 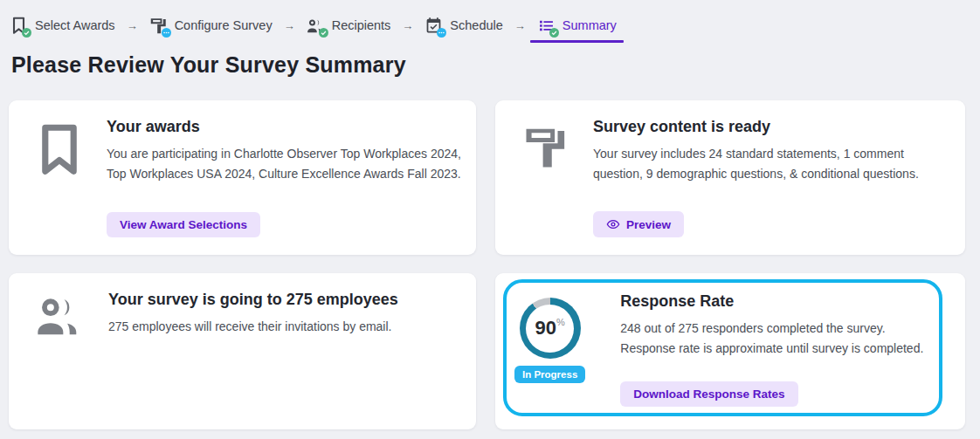 What do you see at coordinates (288, 326) in the screenshot?
I see `recipients-card-body: 275 employees will receive their invitat…` at bounding box center [288, 326].